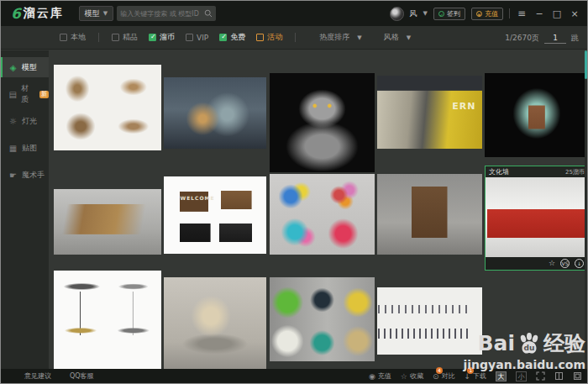 The height and width of the screenshot is (384, 588). Describe the element at coordinates (479, 13) in the screenshot. I see `coin-icon: ¥` at that location.